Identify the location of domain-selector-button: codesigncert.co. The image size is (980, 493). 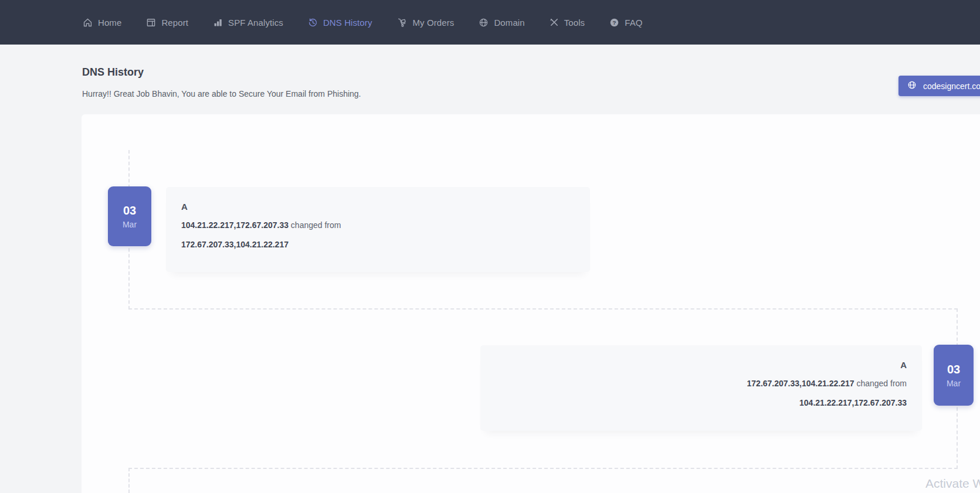
(940, 86).